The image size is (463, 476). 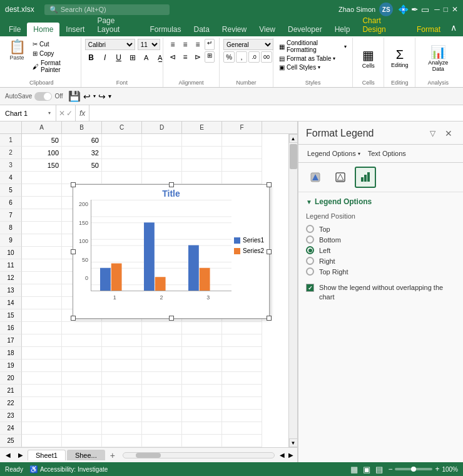 I want to click on align-center-btn: ≡, so click(x=185, y=57).